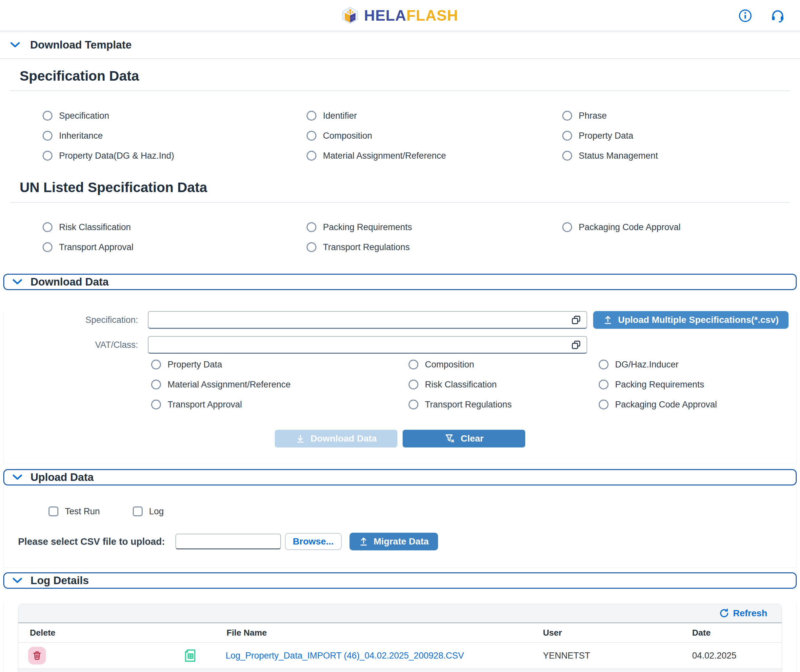  Describe the element at coordinates (363, 542) in the screenshot. I see `upload-icon` at that location.